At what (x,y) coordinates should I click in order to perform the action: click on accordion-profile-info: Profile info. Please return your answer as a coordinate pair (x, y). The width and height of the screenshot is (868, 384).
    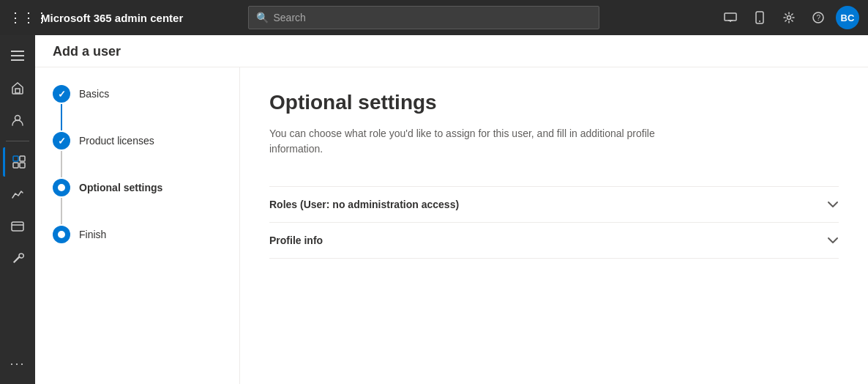
    Looking at the image, I should click on (554, 240).